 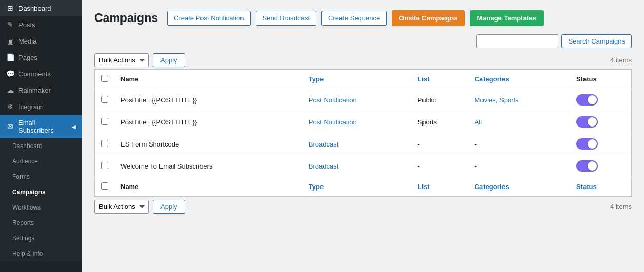 I want to click on sidebar-item-sub-audience: Audience, so click(x=41, y=161).